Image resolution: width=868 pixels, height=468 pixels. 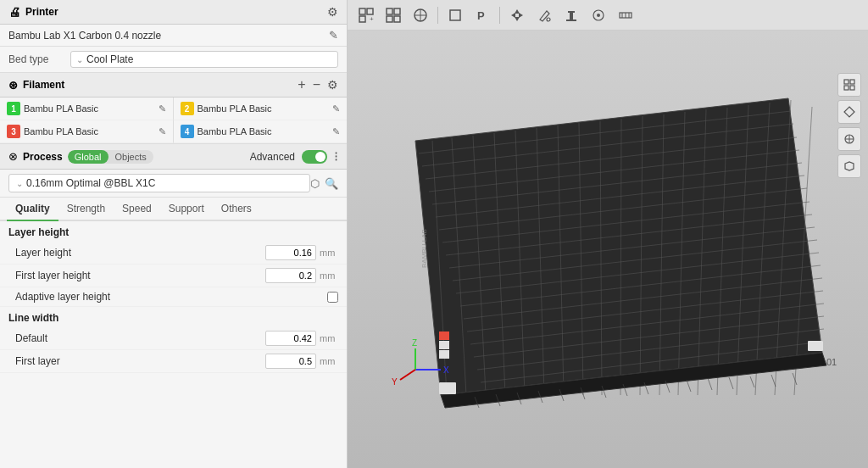 What do you see at coordinates (329, 361) in the screenshot?
I see `first-layer-line-unit: mm` at bounding box center [329, 361].